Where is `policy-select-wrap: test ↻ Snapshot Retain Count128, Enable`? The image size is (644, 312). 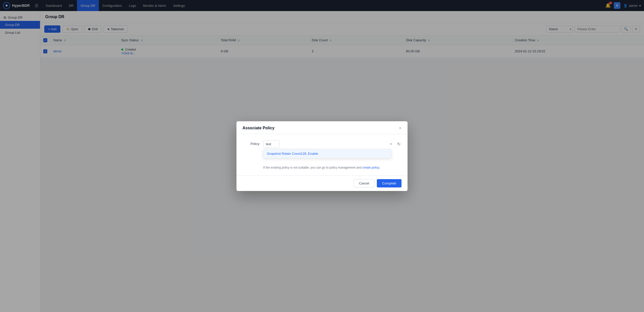
policy-select-wrap: test ↻ Snapshot Retain Count128, Enable is located at coordinates (332, 144).